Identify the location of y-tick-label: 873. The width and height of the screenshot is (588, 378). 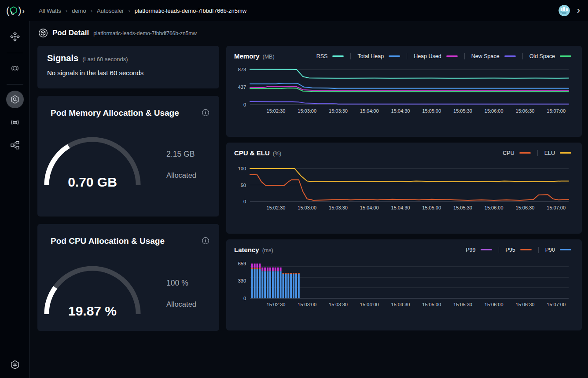
(242, 70).